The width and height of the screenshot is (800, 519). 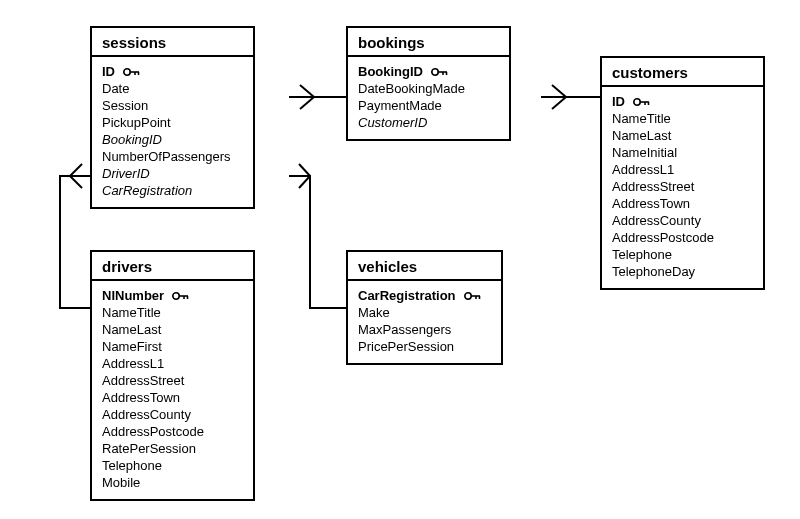 I want to click on field-datebookingmade: DateBookingMade, so click(x=428, y=88).